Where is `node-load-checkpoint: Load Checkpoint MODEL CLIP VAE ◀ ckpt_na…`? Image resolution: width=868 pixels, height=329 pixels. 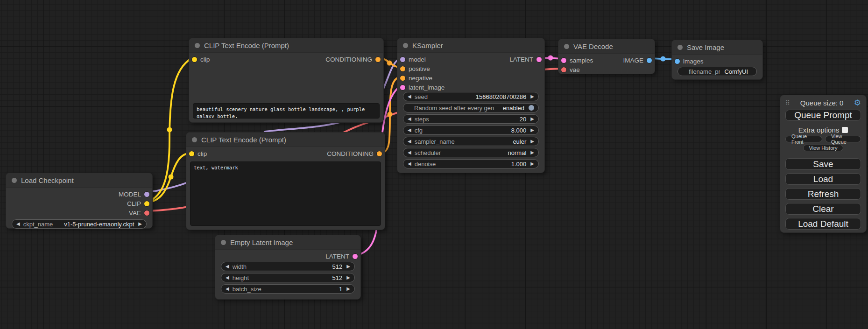 node-load-checkpoint: Load Checkpoint MODEL CLIP VAE ◀ ckpt_na… is located at coordinates (79, 201).